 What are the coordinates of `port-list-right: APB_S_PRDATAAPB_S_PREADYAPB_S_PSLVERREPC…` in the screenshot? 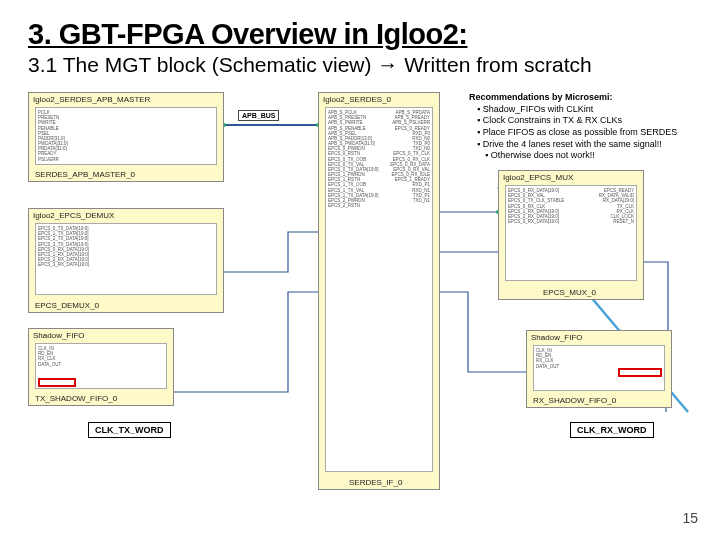 It's located at (410, 156).